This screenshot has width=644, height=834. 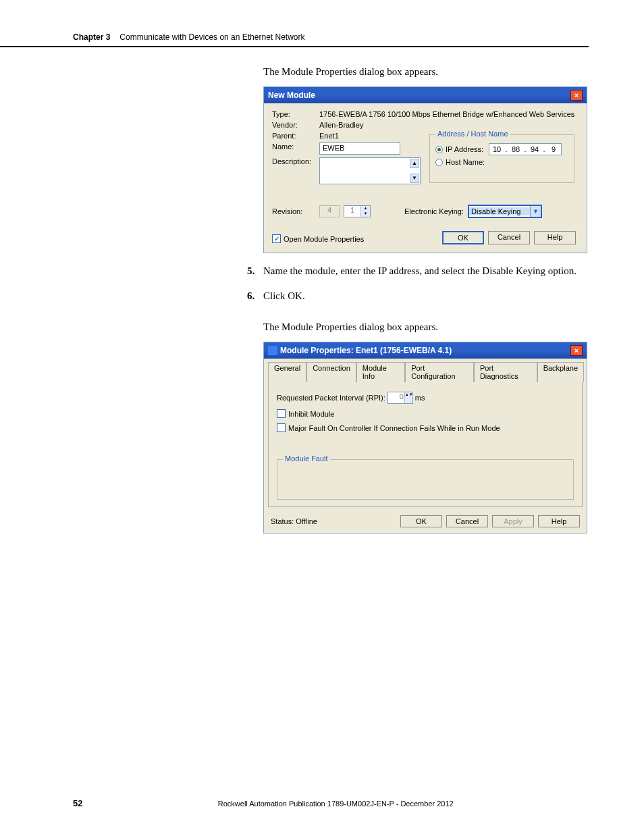 I want to click on publication-info: Rockwell Automation Publication 1789-UM0…, so click(x=336, y=804).